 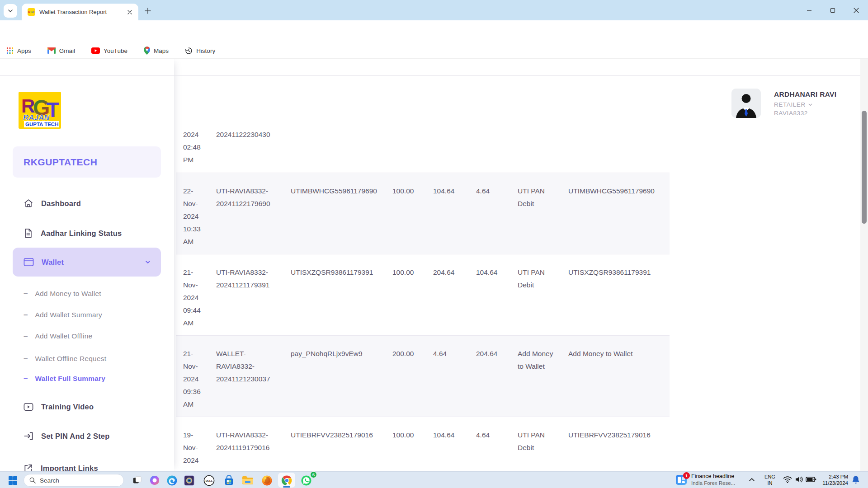 I want to click on search-placeholder: Search, so click(x=50, y=481).